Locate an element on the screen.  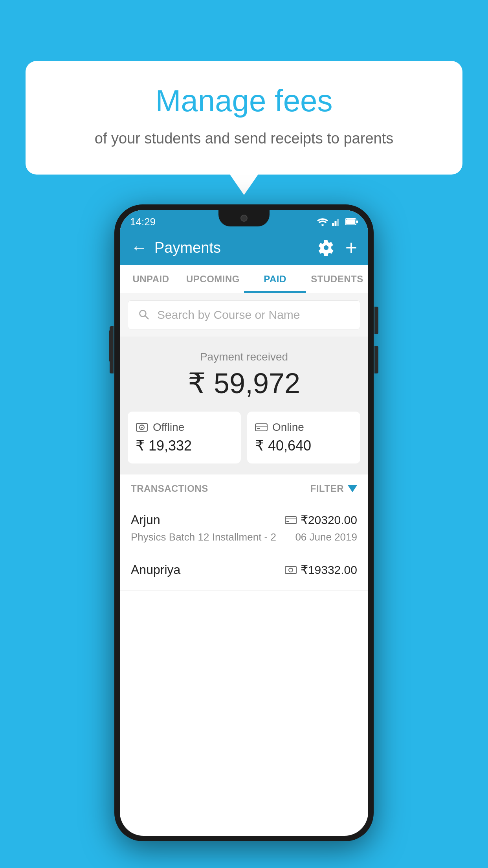
bubble-title: Manage fees is located at coordinates (244, 101).